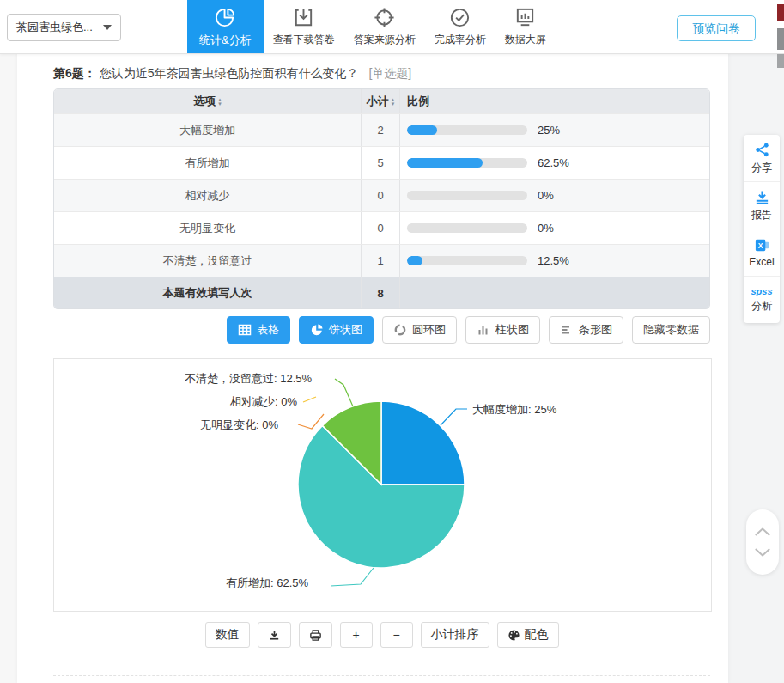 This screenshot has width=784, height=683. Describe the element at coordinates (9, 368) in the screenshot. I see `left-gutter` at that location.